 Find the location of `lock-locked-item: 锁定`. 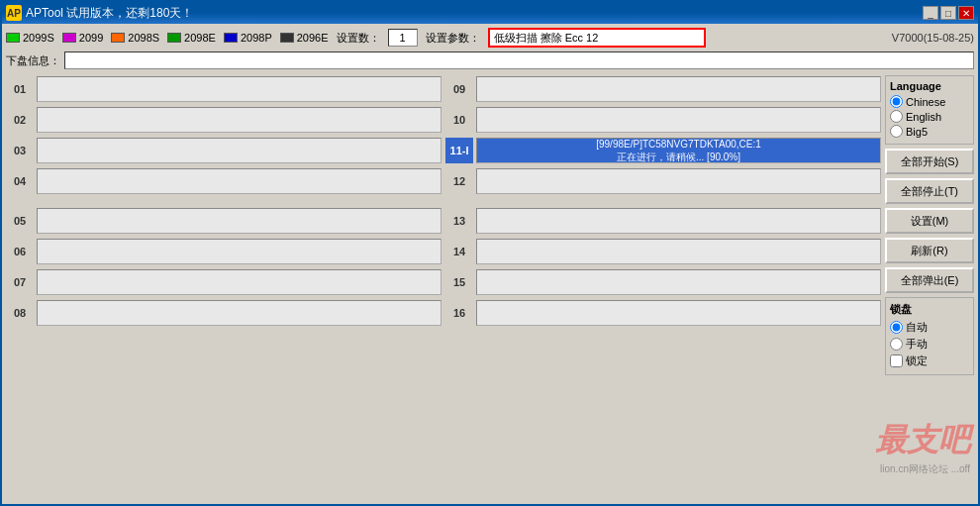

lock-locked-item: 锁定 is located at coordinates (930, 360).